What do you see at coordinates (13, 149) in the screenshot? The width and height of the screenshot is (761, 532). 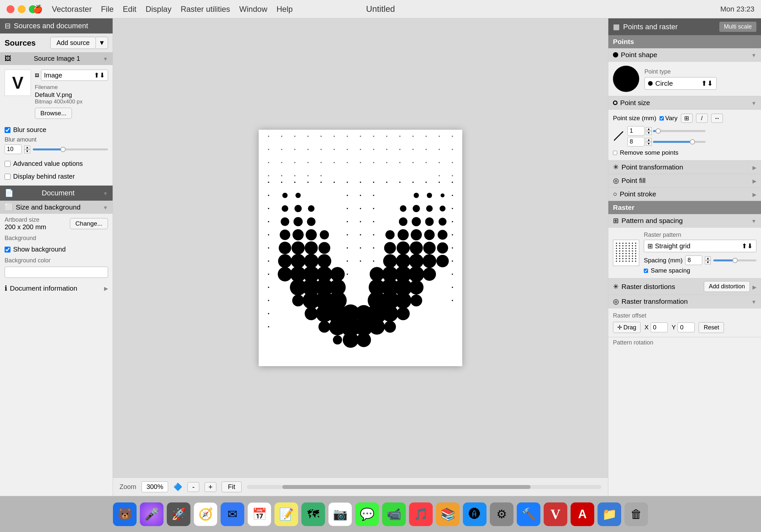 I see `blur-value-input` at bounding box center [13, 149].